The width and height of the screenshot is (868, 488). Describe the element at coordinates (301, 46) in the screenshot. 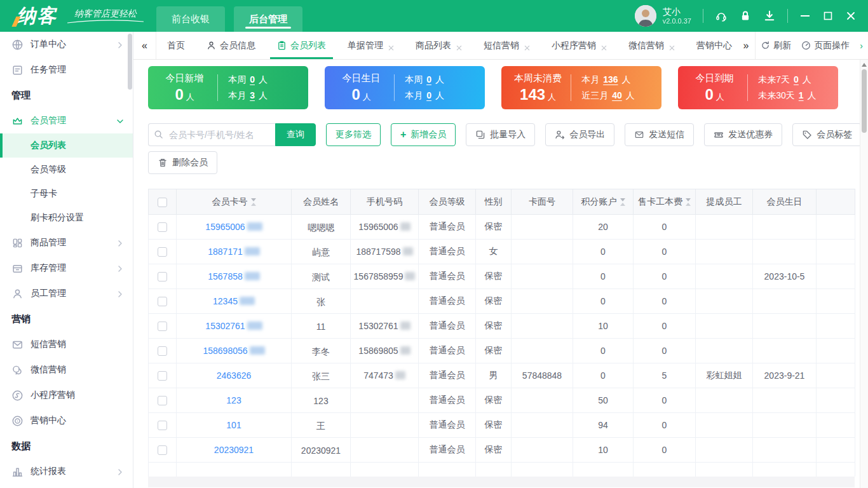

I see `page-tab-member-list: 会员列表` at that location.